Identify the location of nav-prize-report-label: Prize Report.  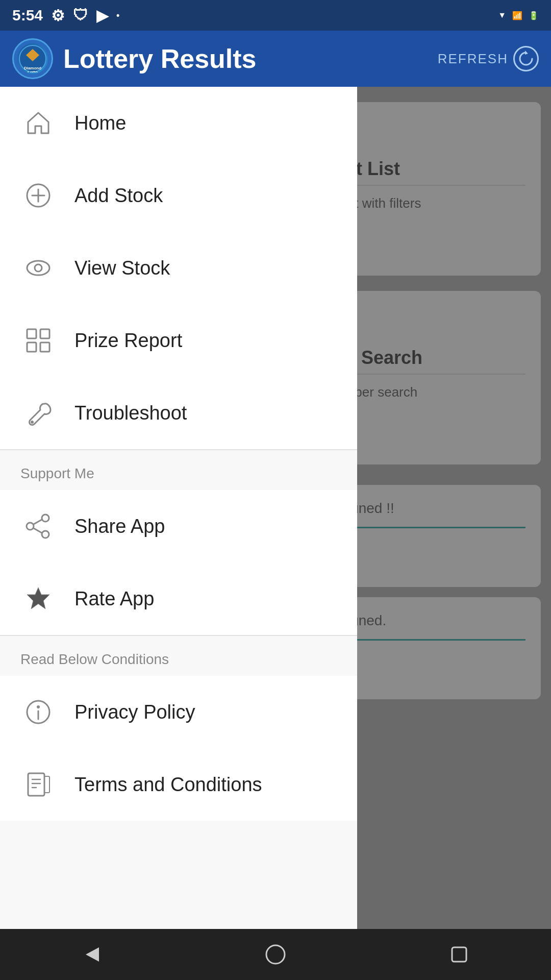
(129, 341).